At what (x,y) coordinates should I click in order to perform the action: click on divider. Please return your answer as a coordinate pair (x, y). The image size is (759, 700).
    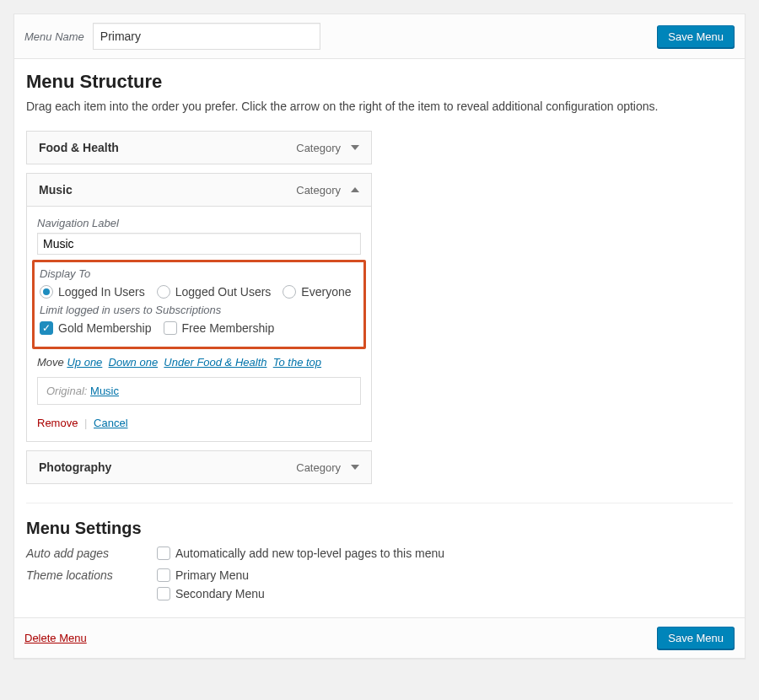
    Looking at the image, I should click on (380, 503).